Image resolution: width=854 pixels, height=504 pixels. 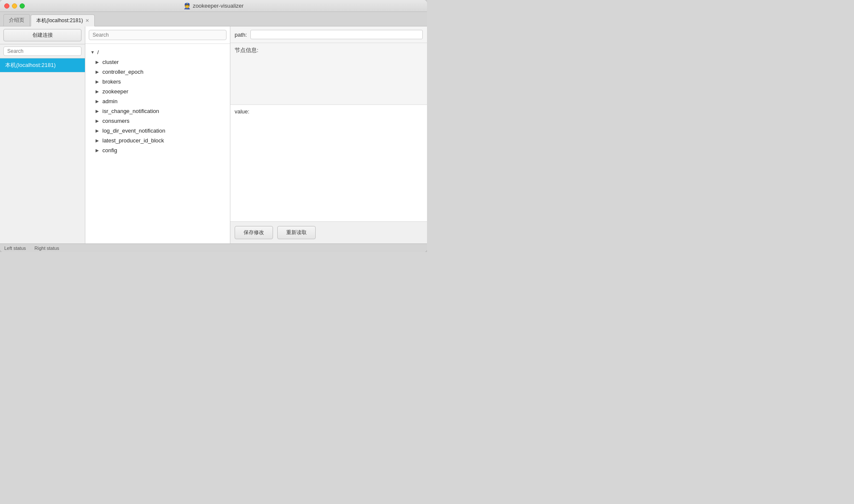 What do you see at coordinates (93, 52) in the screenshot?
I see `chevron-down-icon: ▼` at bounding box center [93, 52].